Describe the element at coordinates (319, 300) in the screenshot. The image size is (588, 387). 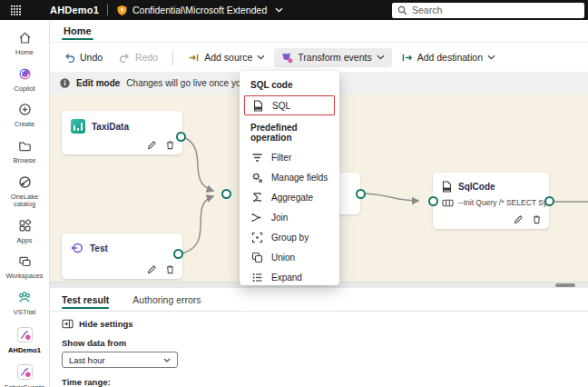
I see `bottom-panel-tabs: Test result Authoring errors` at that location.